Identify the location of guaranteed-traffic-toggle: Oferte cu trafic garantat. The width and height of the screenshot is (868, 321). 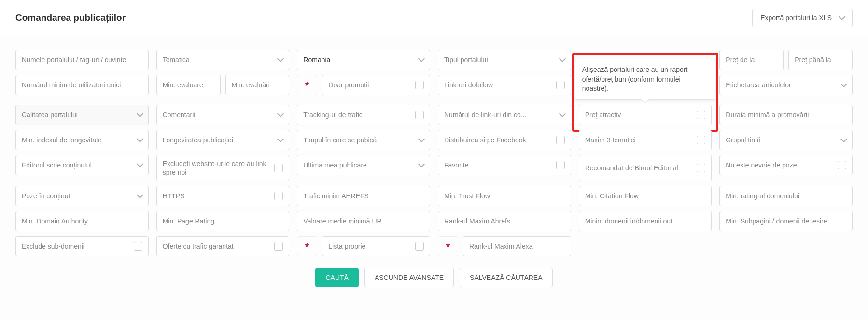
(223, 246).